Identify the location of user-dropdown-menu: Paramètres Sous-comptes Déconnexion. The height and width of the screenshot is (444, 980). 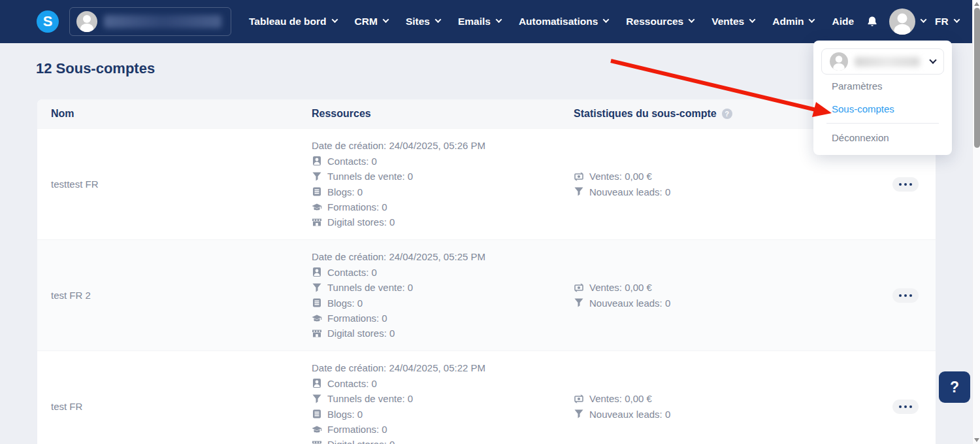
(883, 98).